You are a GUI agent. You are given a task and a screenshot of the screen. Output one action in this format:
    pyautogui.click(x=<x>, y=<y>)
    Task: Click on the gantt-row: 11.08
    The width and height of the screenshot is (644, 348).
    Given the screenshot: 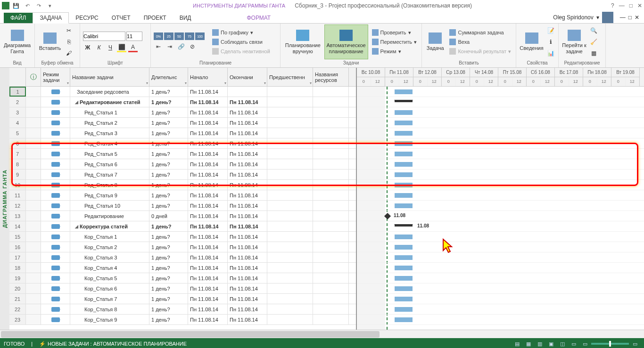 What is the action you would take?
    pyautogui.click(x=501, y=227)
    